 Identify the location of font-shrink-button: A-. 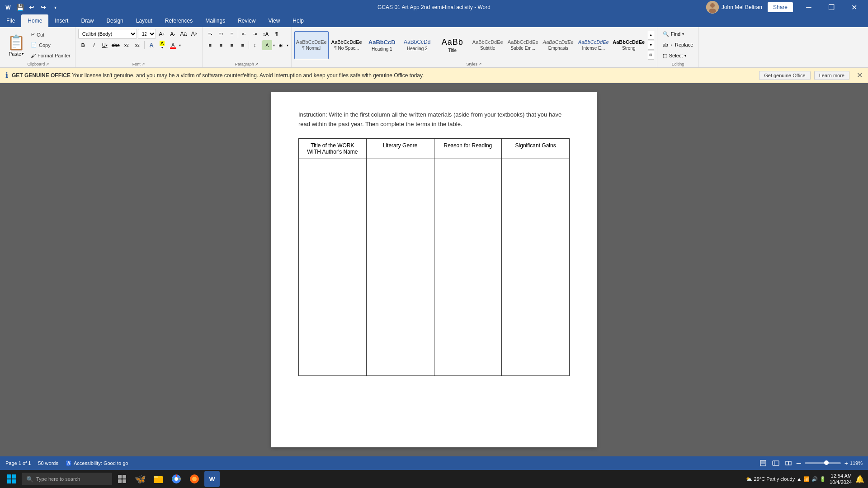
(173, 34).